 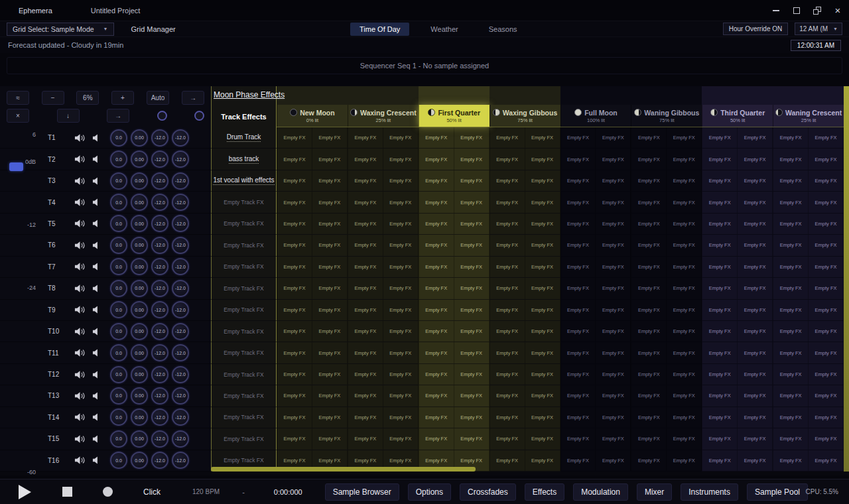 What do you see at coordinates (88, 98) in the screenshot?
I see `zoom-button: 6%` at bounding box center [88, 98].